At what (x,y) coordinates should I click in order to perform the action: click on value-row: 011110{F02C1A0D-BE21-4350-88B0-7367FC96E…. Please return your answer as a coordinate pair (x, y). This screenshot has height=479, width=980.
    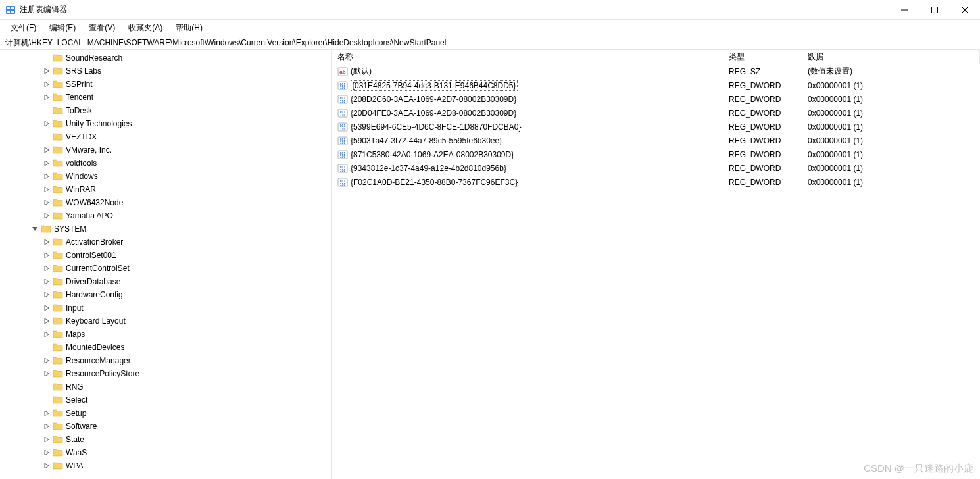
    Looking at the image, I should click on (656, 182).